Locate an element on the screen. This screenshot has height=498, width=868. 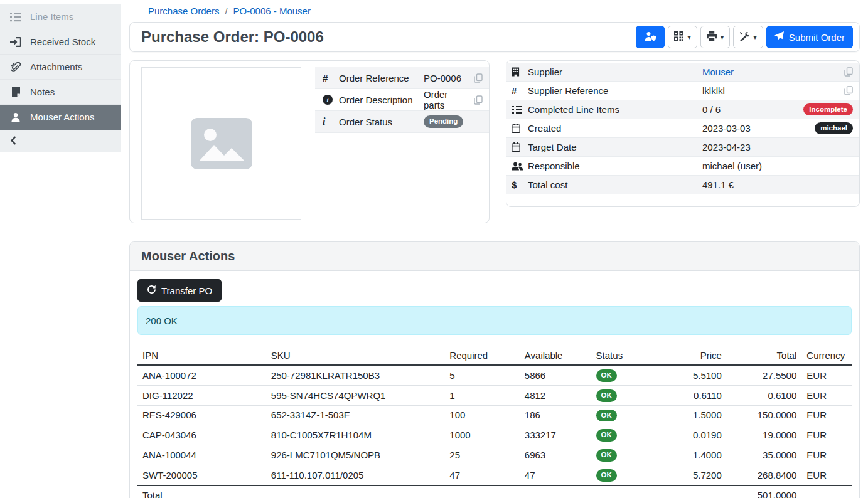
breadcrumb-link-current-order: PO-0006 - Mouser is located at coordinates (272, 11).